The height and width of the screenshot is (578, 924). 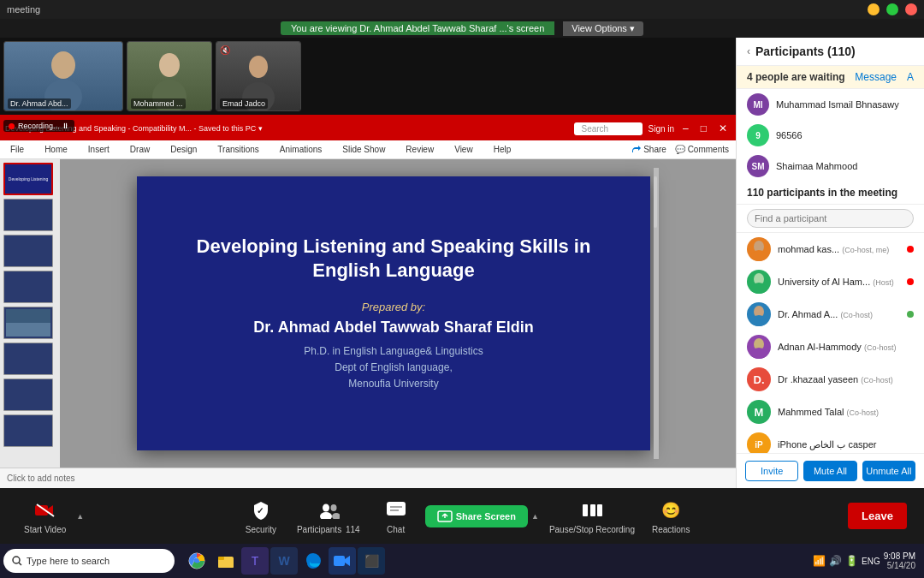 What do you see at coordinates (592, 510) in the screenshot?
I see `pause-stop-icon` at bounding box center [592, 510].